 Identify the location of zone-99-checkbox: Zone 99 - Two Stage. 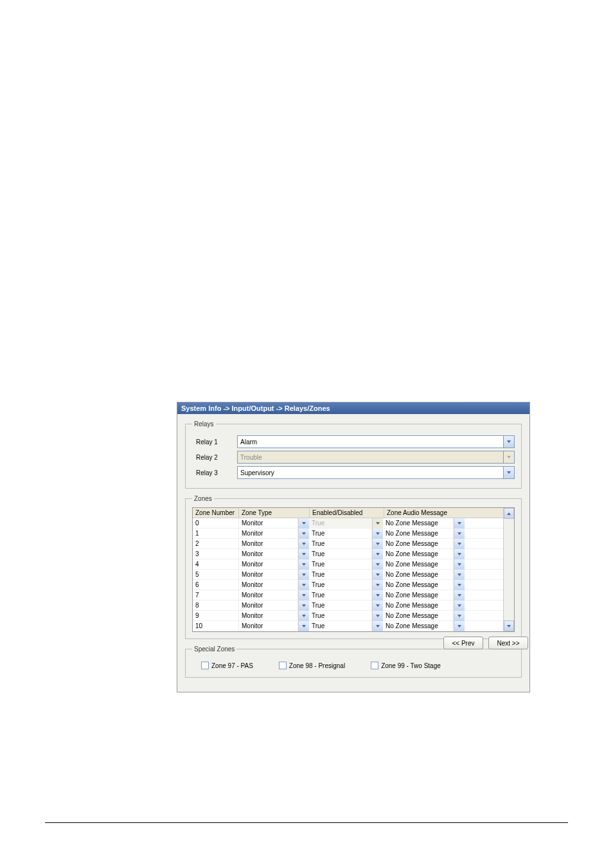
(406, 665).